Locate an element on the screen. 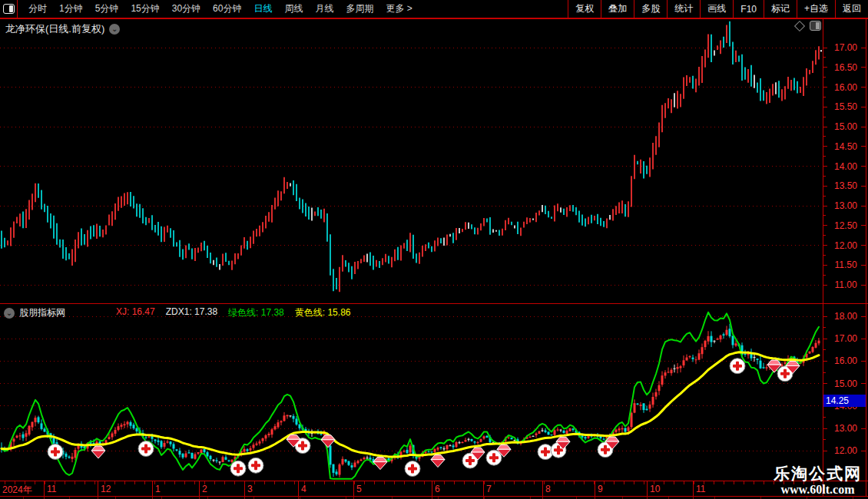  toolbar-divider is located at coordinates (434, 18).